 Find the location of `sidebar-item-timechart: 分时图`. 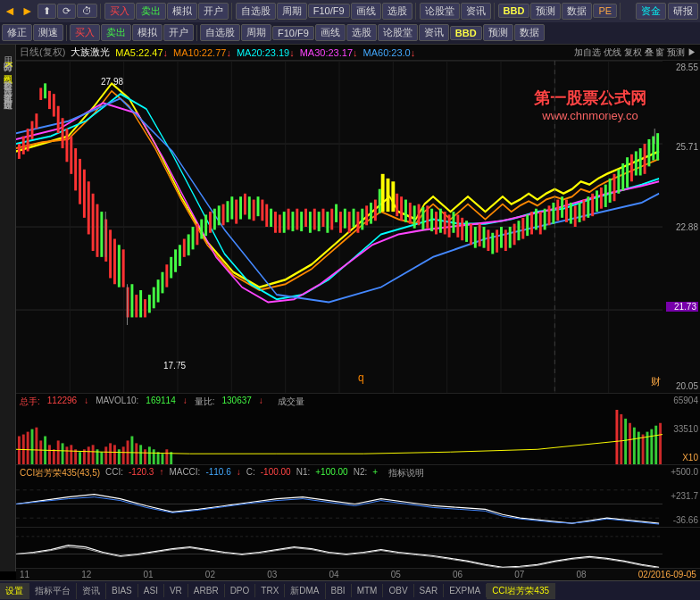

sidebar-item-timechart: 分时图 is located at coordinates (8, 55).